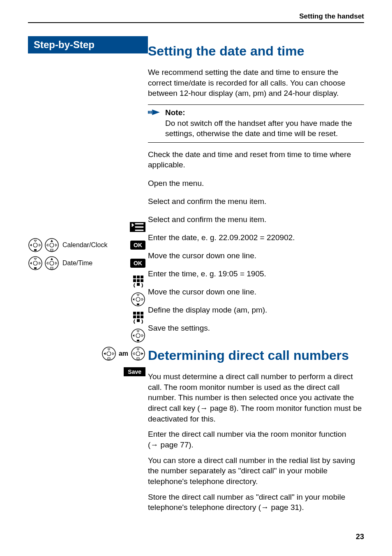 The image size is (392, 556). What do you see at coordinates (179, 328) in the screenshot?
I see `step-text-save: Save the settings.` at bounding box center [179, 328].